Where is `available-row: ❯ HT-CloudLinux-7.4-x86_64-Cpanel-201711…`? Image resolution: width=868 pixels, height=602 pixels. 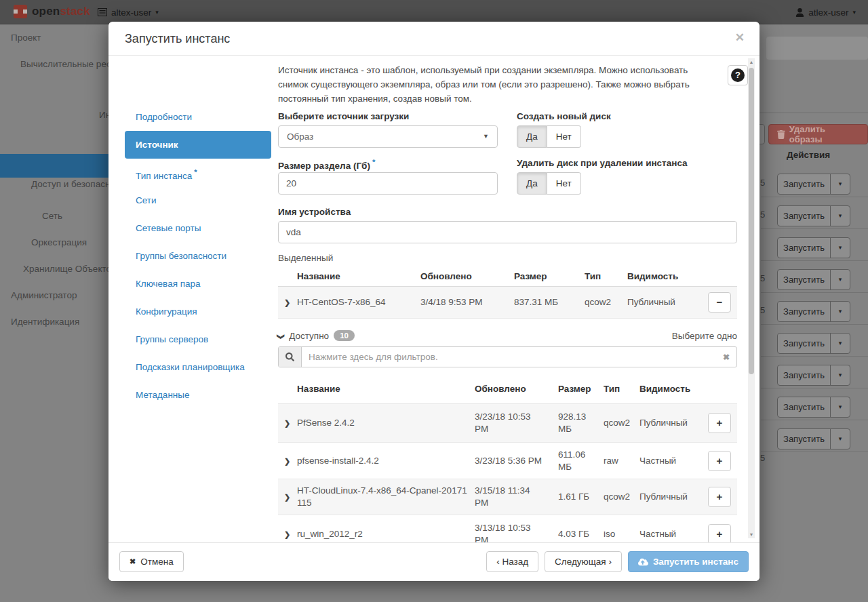
available-row: ❯ HT-CloudLinux-7.4-x86_64-Cpanel-201711… is located at coordinates (507, 498).